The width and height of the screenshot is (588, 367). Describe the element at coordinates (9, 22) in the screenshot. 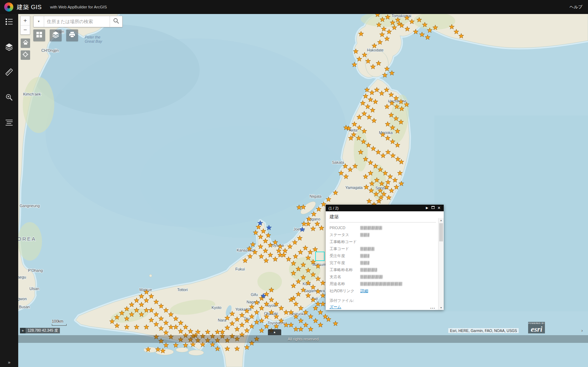

I see `sidebar-tool-legend` at that location.